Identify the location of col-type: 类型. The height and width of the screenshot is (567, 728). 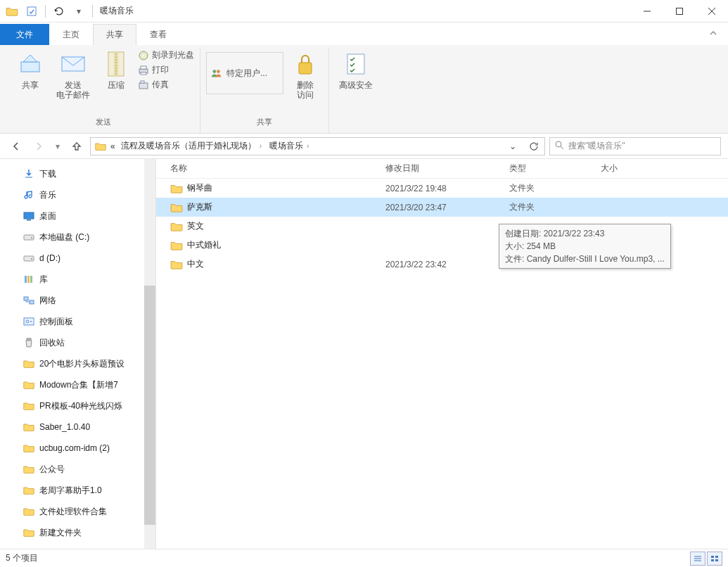
(555, 169).